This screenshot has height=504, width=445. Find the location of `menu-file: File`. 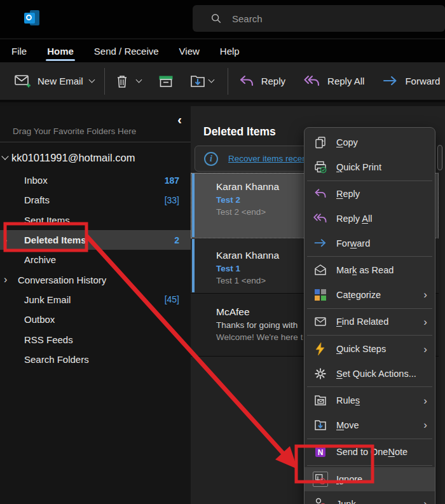

menu-file: File is located at coordinates (19, 51).